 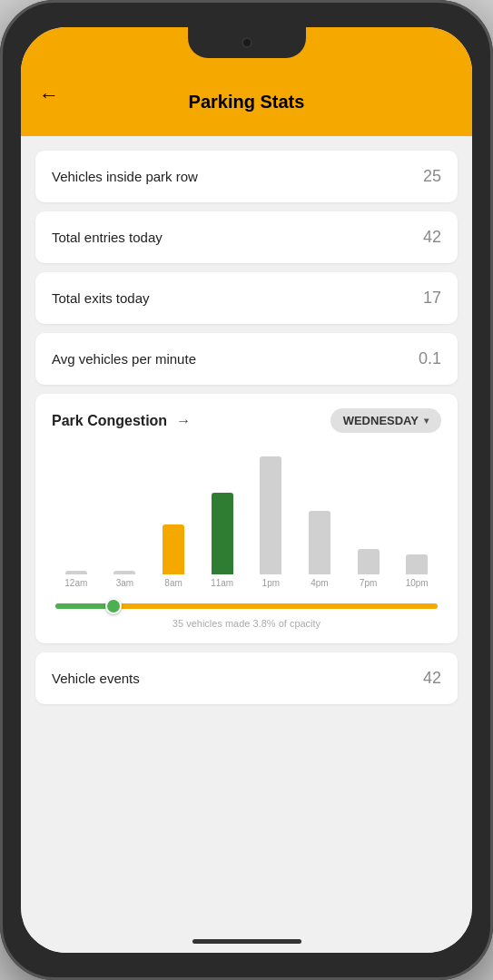 I want to click on x-axis-label: 3am, so click(x=124, y=583).